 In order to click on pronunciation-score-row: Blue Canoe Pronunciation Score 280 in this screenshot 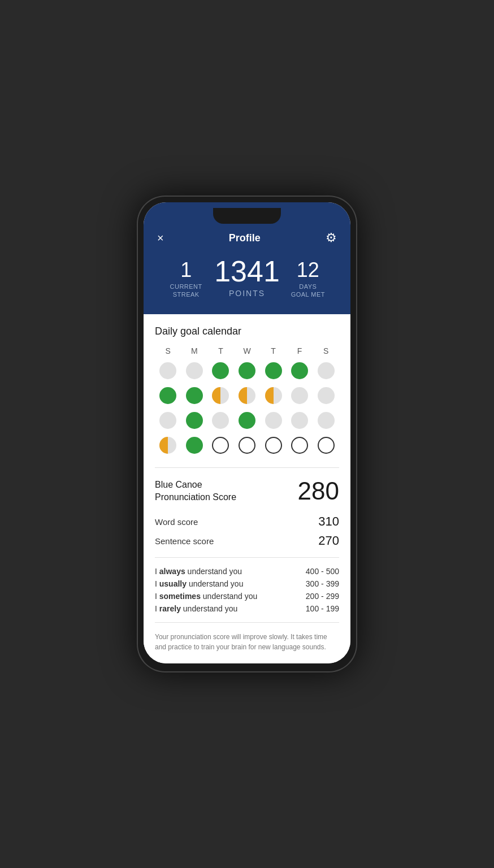, I will do `click(247, 491)`.